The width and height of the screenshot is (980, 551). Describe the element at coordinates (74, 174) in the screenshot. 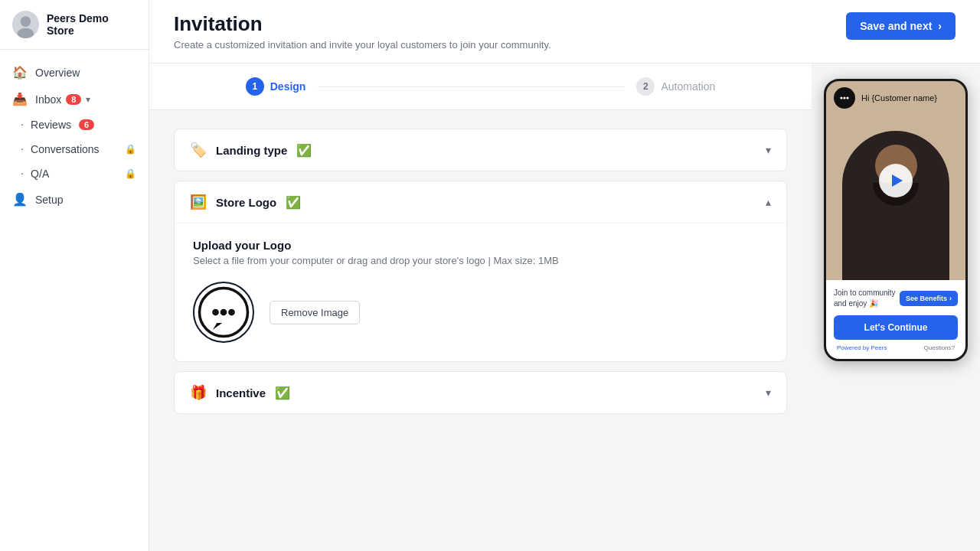

I see `sidebar-item-qa: • Q/A 🔒` at that location.